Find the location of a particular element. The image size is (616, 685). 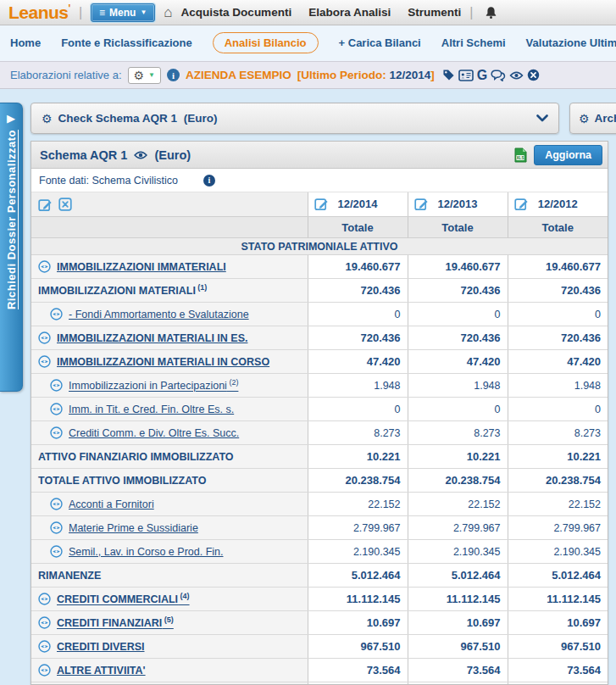

row-label: CREDITI COMMERCIALI (4) is located at coordinates (124, 599).